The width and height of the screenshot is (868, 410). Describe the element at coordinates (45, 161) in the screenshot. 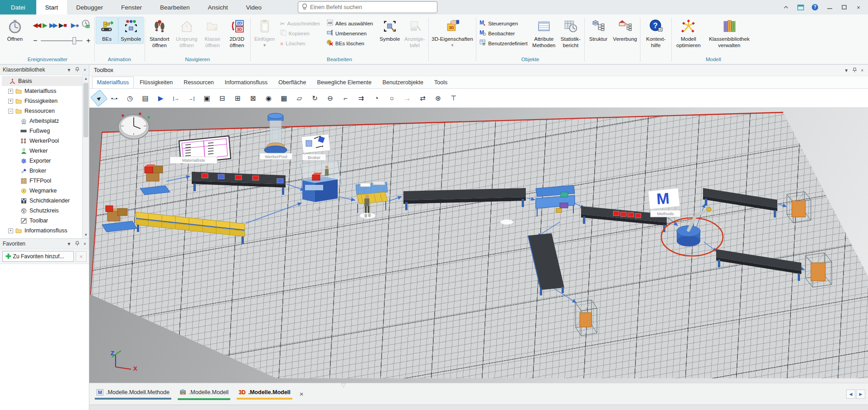

I see `tree-item-exporter: Exporter` at that location.